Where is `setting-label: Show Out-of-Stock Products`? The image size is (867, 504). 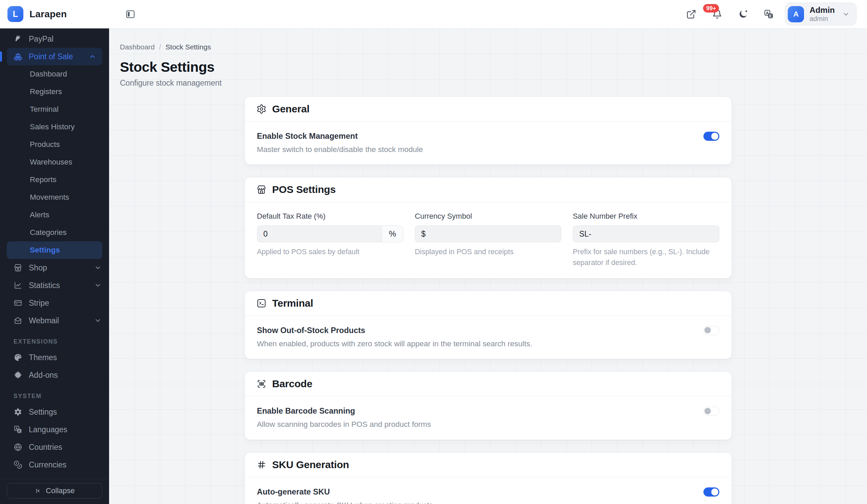 setting-label: Show Out-of-Stock Products is located at coordinates (395, 330).